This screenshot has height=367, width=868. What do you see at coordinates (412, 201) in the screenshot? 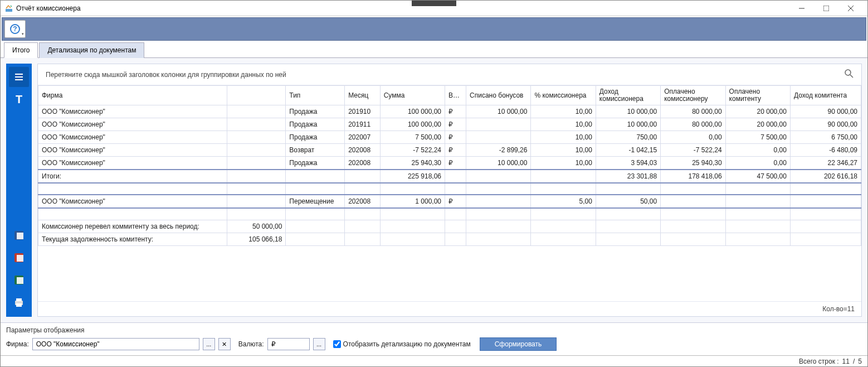
I see `cell: 1 000,00` at bounding box center [412, 201].